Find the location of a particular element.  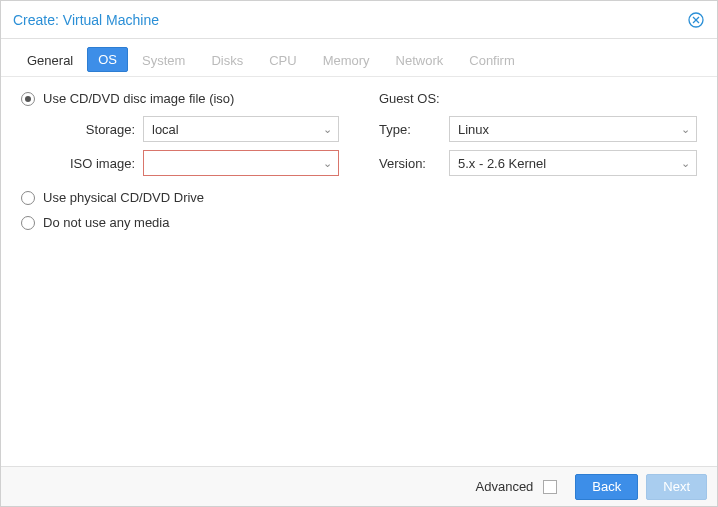

guest-type-row: Type: Linux ⌄ is located at coordinates (538, 129).